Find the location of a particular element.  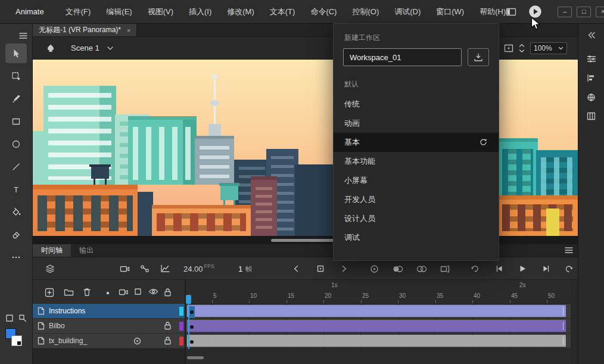

more-tools-button is located at coordinates (16, 257).